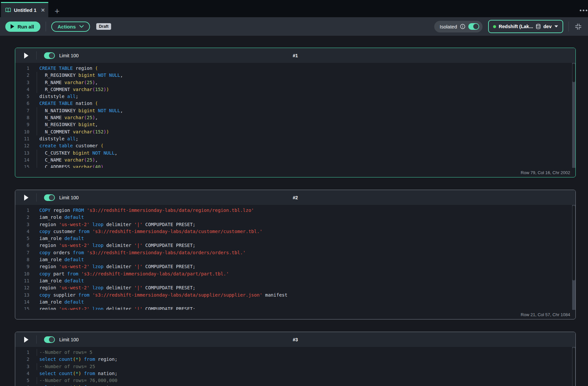 This screenshot has height=386, width=588. What do you see at coordinates (119, 224) in the screenshot?
I see `token-pl: delimiter` at bounding box center [119, 224].